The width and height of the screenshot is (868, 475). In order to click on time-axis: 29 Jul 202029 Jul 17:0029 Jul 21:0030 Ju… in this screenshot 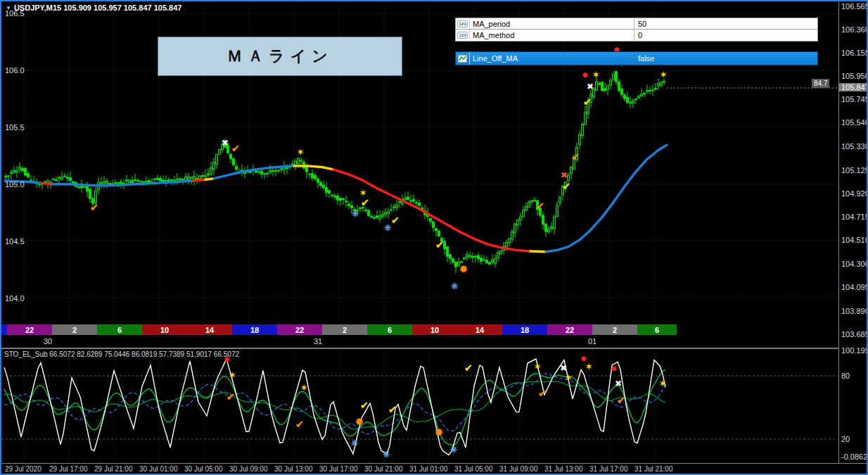, I will do `click(434, 470)`.